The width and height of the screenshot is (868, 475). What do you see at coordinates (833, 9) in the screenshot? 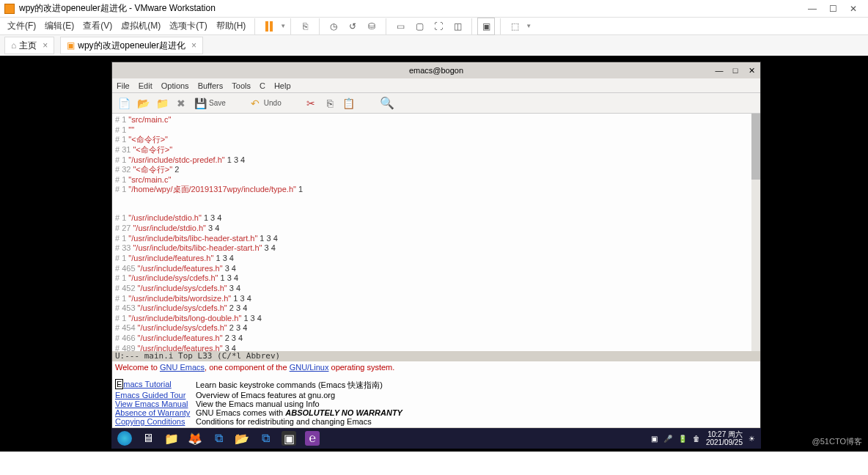
I see `maximize-button: ☐` at bounding box center [833, 9].